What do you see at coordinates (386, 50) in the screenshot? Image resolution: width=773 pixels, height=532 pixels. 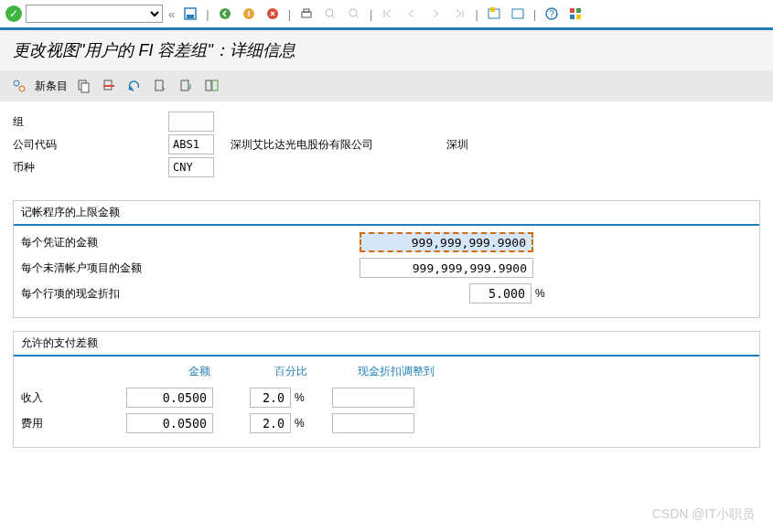 I see `page-title: 更改视图"用户的 FI 容差组"：详细信息` at bounding box center [386, 50].